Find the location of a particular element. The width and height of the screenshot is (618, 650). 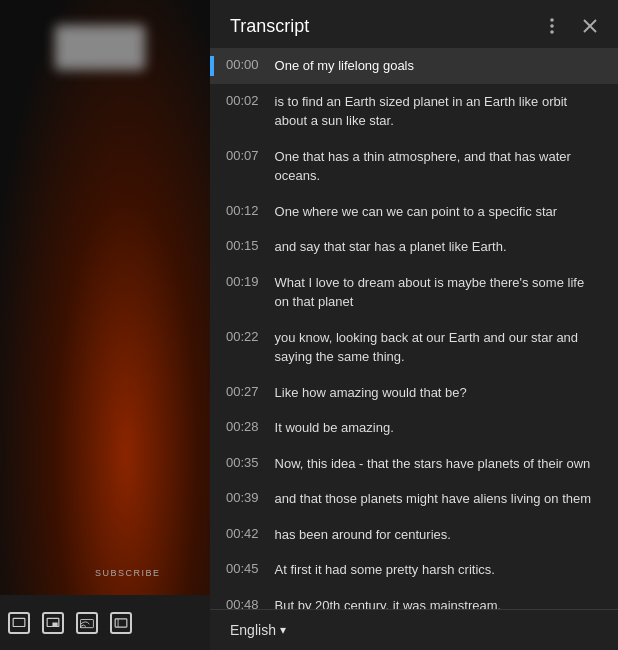

player-controls-bar is located at coordinates (105, 622).